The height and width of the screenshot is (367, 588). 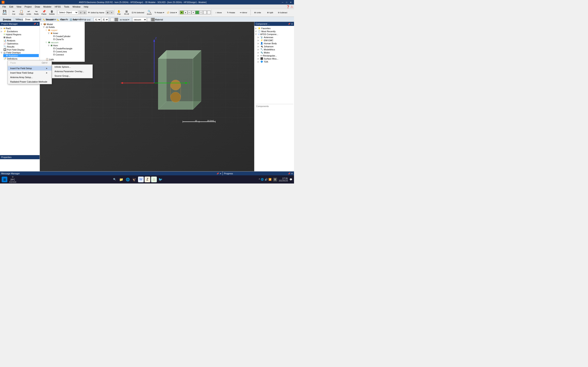 I want to click on undo-button: ↩ Undo, so click(x=29, y=13).